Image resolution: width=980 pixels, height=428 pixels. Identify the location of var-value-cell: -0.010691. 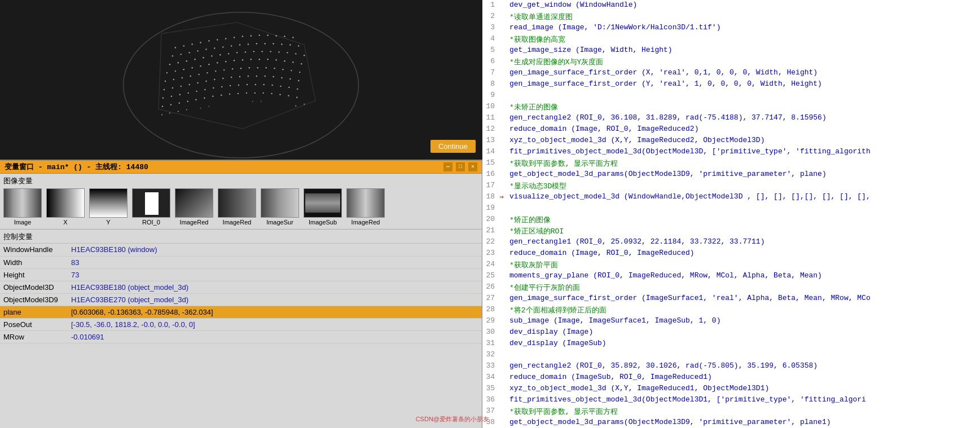
(275, 337).